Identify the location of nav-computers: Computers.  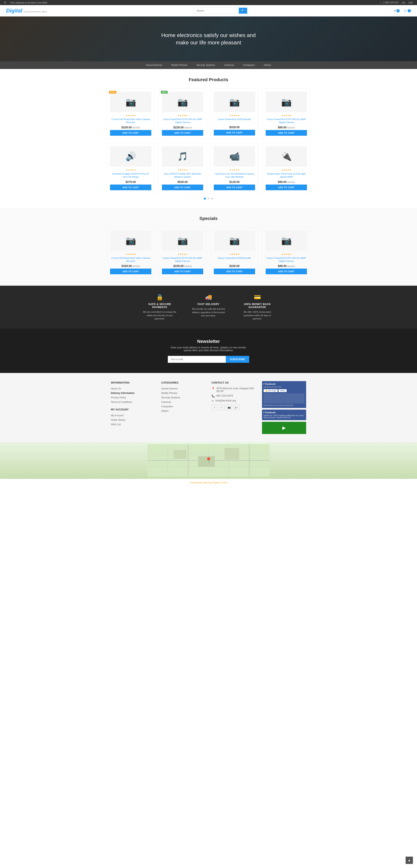
(249, 65).